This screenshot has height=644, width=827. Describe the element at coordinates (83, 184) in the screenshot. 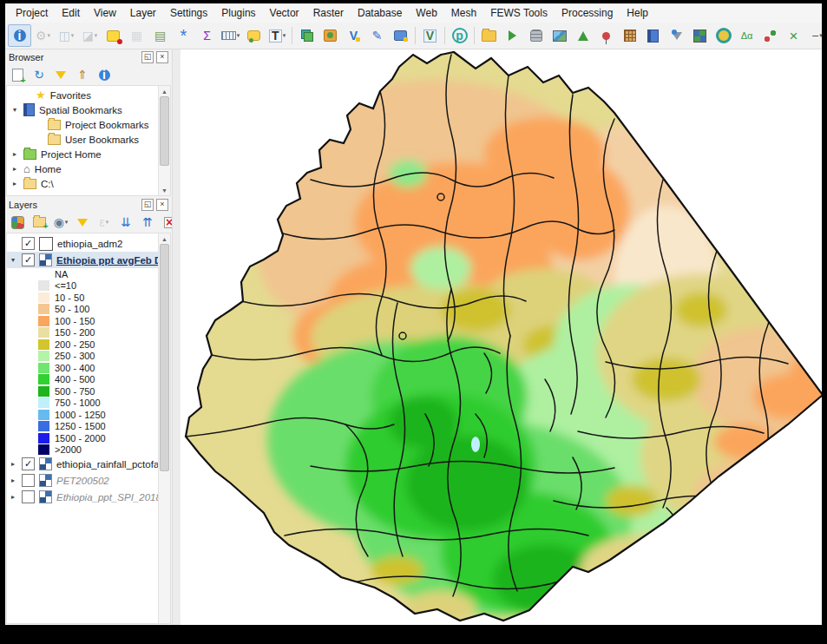

I see `browser-item-c: ▸C:\` at that location.